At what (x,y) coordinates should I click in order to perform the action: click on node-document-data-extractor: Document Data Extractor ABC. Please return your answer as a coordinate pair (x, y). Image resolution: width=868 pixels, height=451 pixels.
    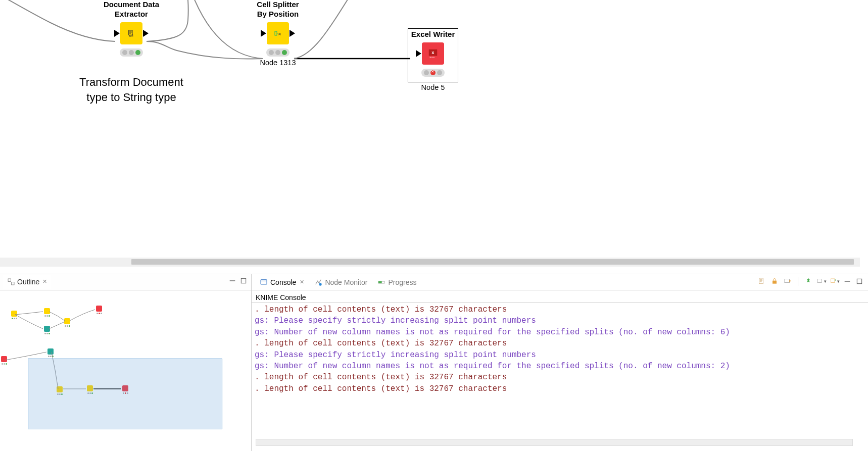
    Looking at the image, I should click on (131, 29).